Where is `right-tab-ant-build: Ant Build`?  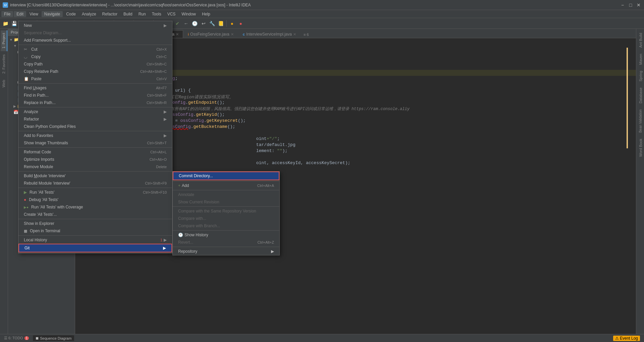 right-tab-ant-build: Ant Build is located at coordinates (640, 40).